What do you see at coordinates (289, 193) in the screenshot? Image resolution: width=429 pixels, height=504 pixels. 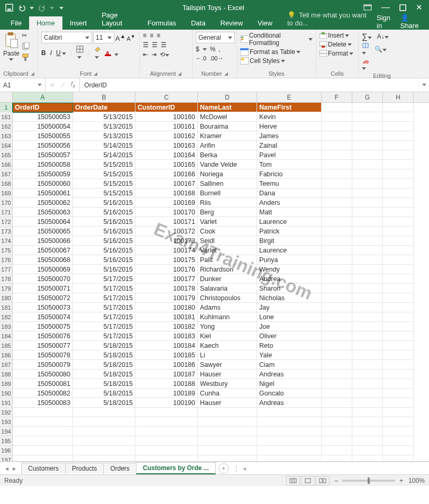 I see `cell: Dana` at bounding box center [289, 193].